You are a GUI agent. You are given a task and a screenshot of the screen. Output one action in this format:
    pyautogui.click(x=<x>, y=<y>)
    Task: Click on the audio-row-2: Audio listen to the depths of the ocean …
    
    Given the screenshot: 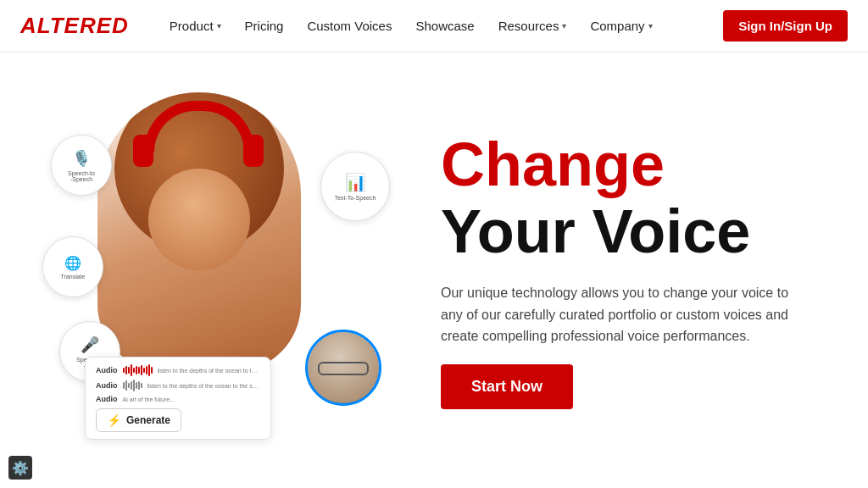 What is the action you would take?
    pyautogui.click(x=178, y=385)
    